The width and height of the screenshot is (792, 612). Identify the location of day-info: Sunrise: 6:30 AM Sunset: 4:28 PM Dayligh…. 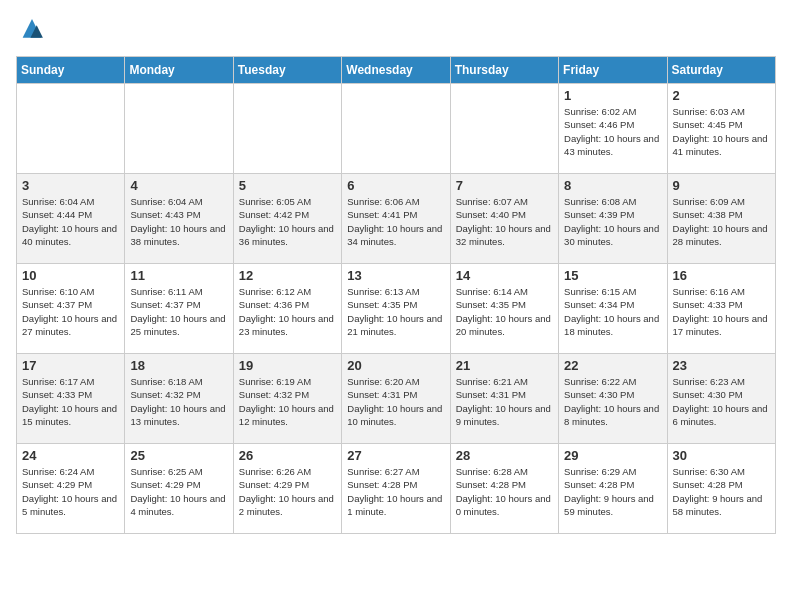
(722, 492).